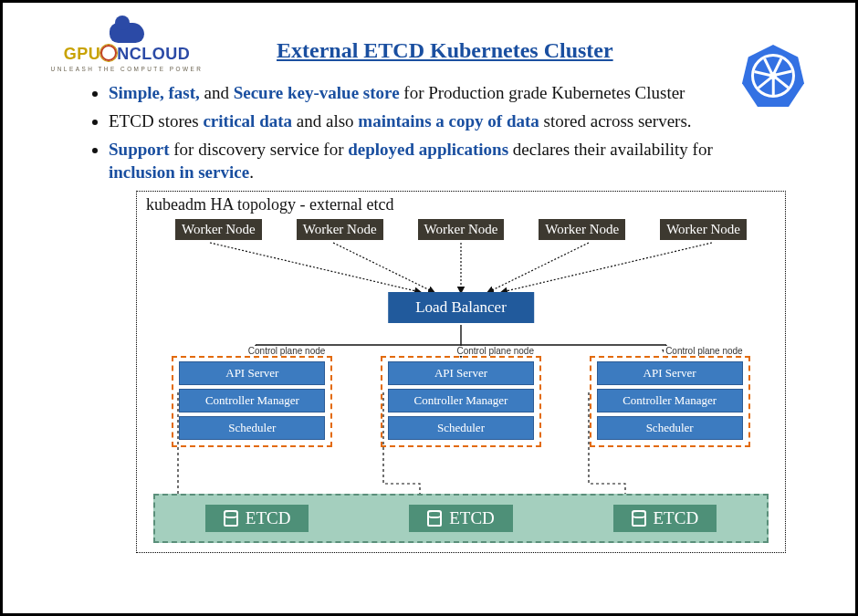 The width and height of the screenshot is (858, 616). What do you see at coordinates (219, 230) in the screenshot?
I see `worker-node-1: Worker Node` at bounding box center [219, 230].